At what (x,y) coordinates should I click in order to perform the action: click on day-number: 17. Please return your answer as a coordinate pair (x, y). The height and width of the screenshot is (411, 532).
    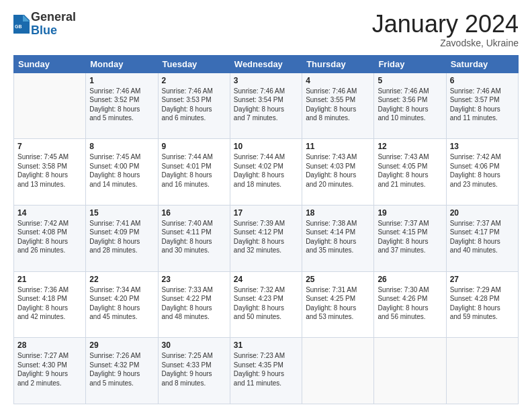
    Looking at the image, I should click on (266, 213).